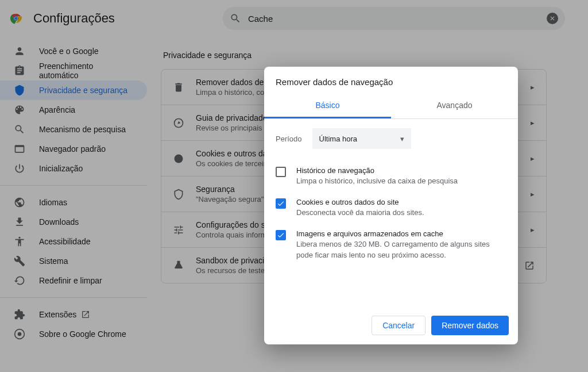  I want to click on chevron-down-icon: ▾, so click(402, 139).